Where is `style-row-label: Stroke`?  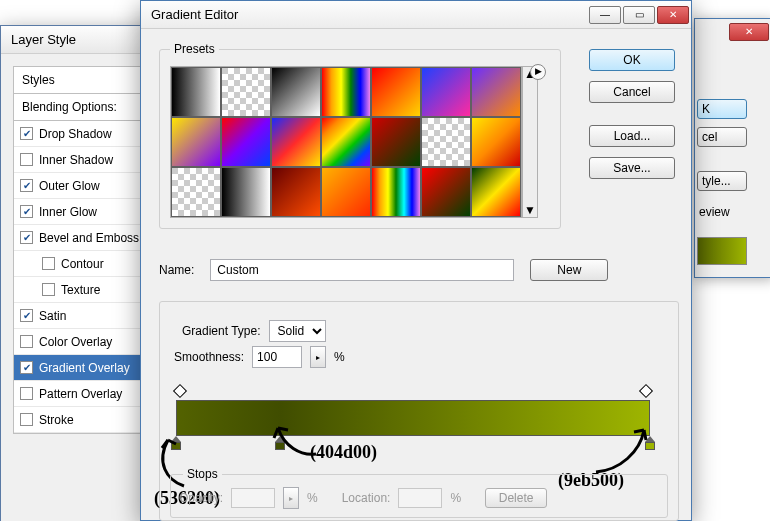
style-row-label: Stroke is located at coordinates (56, 420).